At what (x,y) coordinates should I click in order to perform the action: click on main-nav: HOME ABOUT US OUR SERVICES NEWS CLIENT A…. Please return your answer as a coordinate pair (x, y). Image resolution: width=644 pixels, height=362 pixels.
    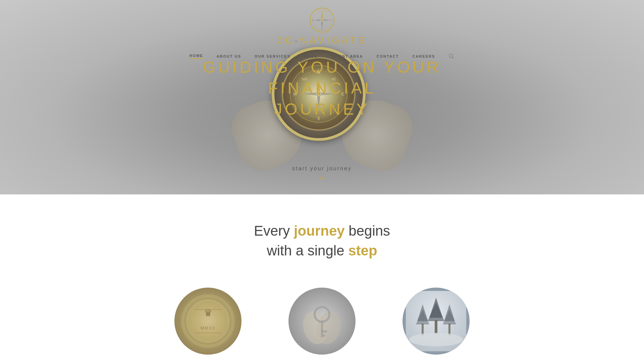
    Looking at the image, I should click on (322, 56).